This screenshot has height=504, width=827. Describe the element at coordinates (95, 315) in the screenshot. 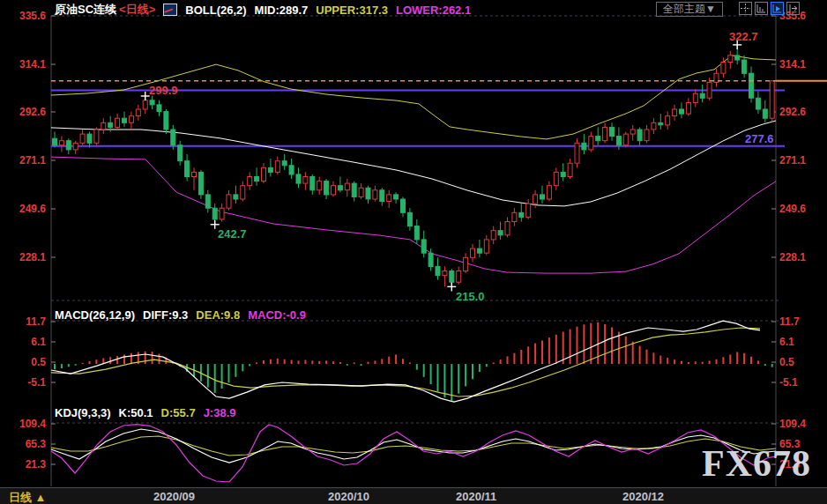

I see `macd-title: MACD(26,12,9)` at that location.